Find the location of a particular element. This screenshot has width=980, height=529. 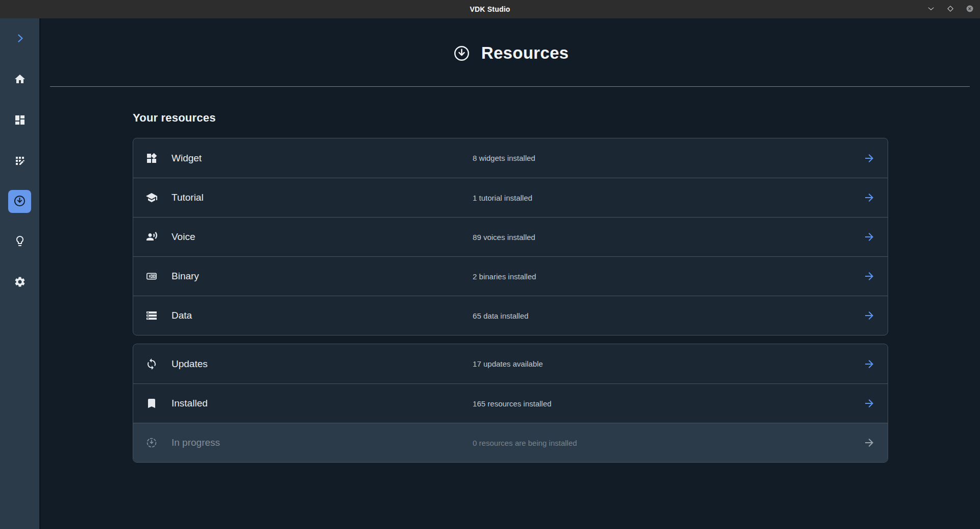

diamond-icon is located at coordinates (950, 9).